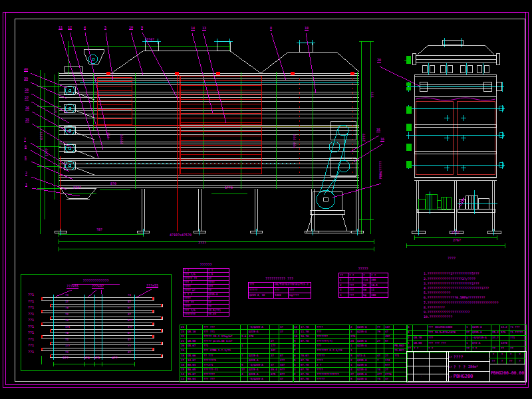  I want to click on bom-row: 50?.?0????2Q235-A?1?4, so click(350, 360).